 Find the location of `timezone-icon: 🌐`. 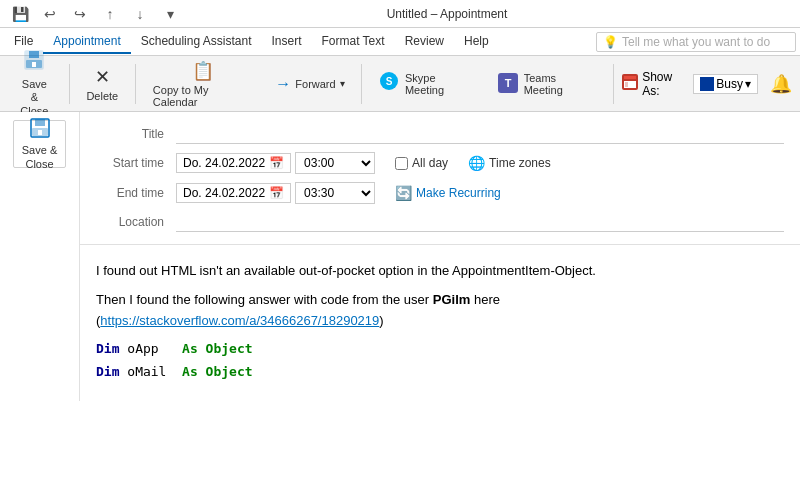

timezone-icon: 🌐 is located at coordinates (476, 163).